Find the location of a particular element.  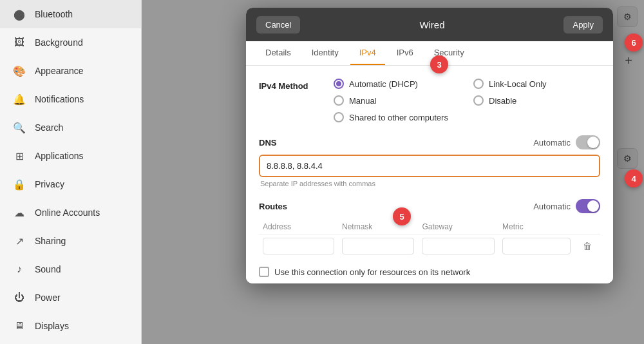

sound-icon: ♪ is located at coordinates (19, 269).